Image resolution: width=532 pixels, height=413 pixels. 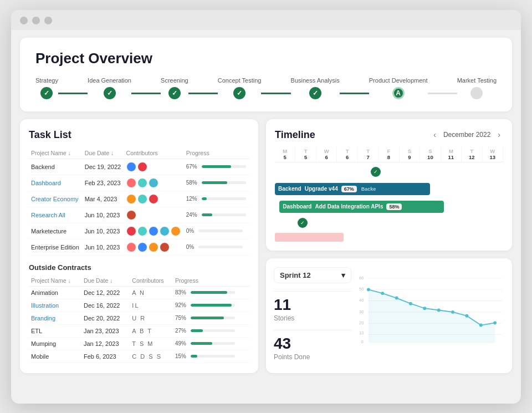 What do you see at coordinates (192, 166) in the screenshot?
I see `progress-label: 67%` at bounding box center [192, 166].